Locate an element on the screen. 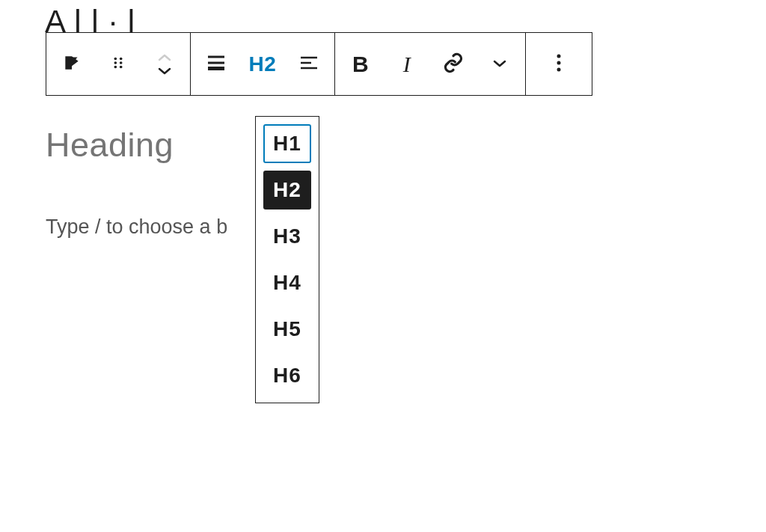 This screenshot has width=766, height=532. heading-option-h1: H1 is located at coordinates (287, 144).